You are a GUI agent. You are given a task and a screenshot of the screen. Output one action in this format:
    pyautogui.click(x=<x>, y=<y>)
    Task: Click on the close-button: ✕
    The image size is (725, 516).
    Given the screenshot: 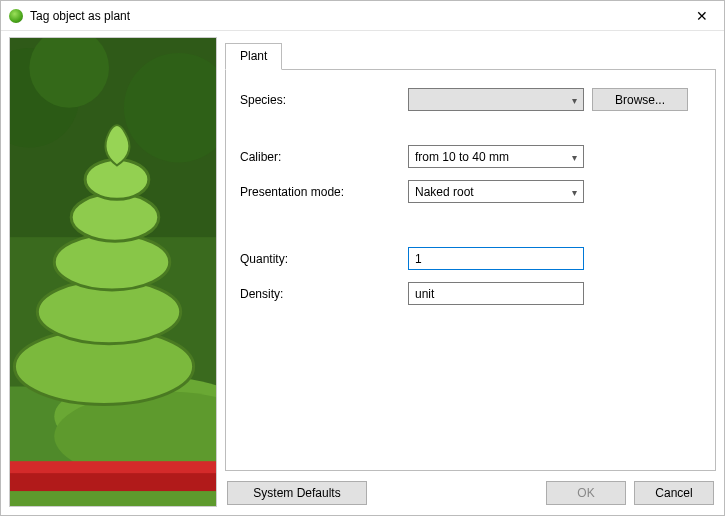 What is the action you would take?
    pyautogui.click(x=702, y=16)
    